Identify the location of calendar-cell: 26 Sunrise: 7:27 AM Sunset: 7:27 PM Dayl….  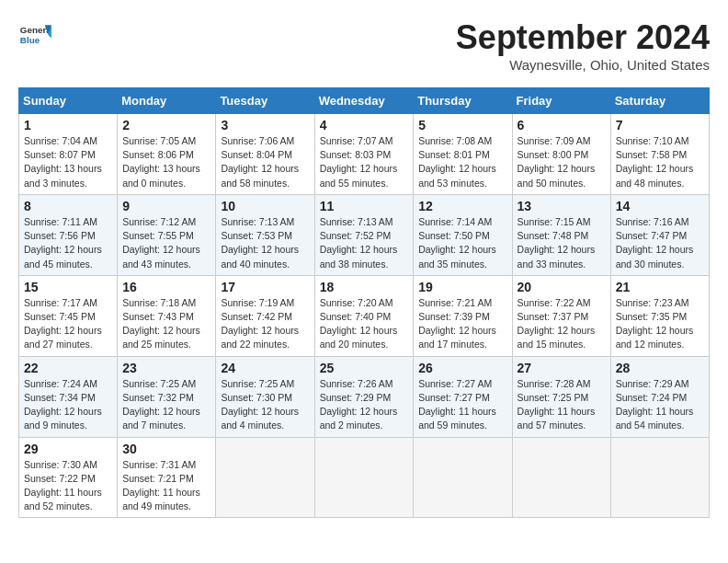
(463, 396).